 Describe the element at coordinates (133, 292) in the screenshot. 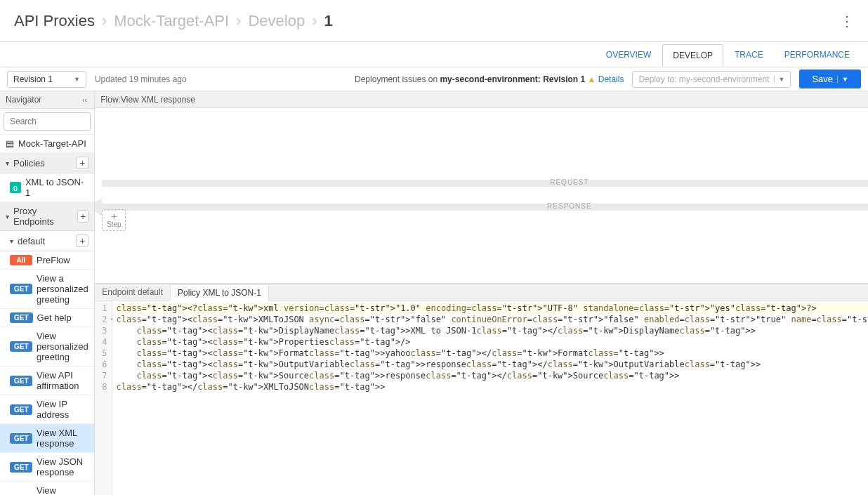

I see `code-tab-endpoint: Endpoint default` at that location.